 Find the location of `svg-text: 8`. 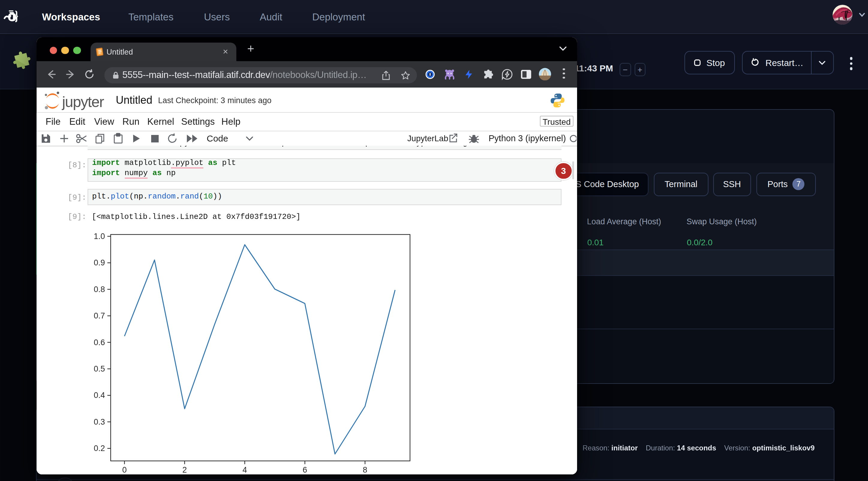

svg-text: 8 is located at coordinates (365, 470).